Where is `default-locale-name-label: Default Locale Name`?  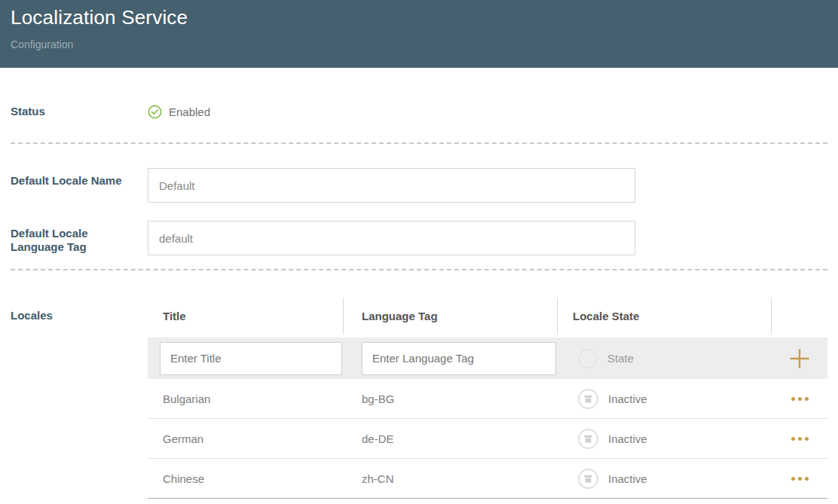 default-locale-name-label: Default Locale Name is located at coordinates (67, 178).